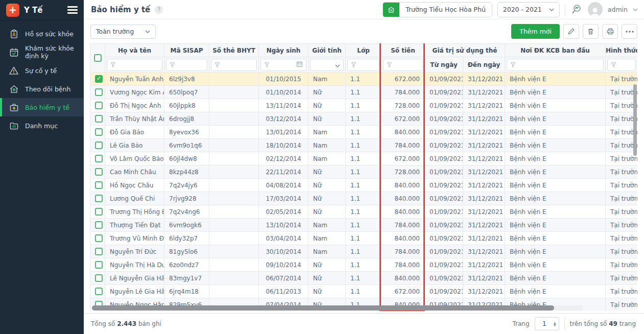 Image resolution: width=644 pixels, height=334 pixels. I want to click on cell-from: 01/09/2021, so click(444, 278).